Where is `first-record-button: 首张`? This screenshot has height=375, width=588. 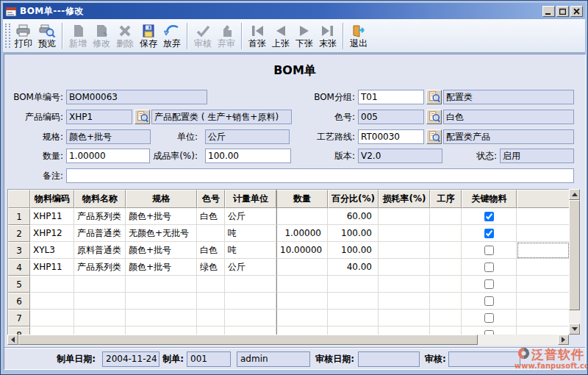
first-record-button: 首张 is located at coordinates (257, 36).